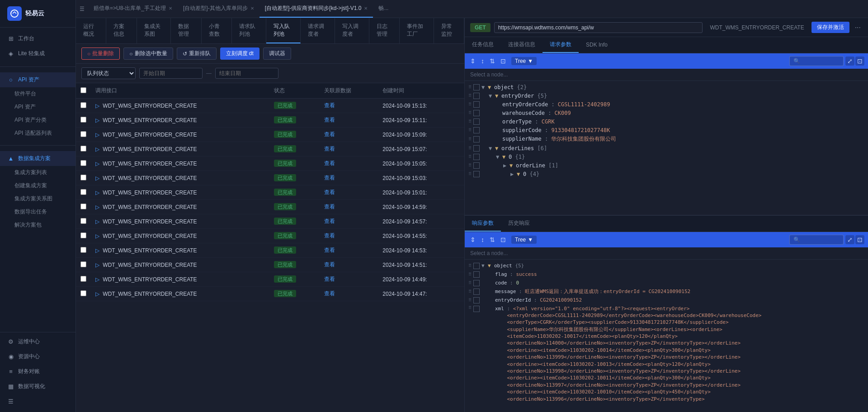 This screenshot has height=412, width=868. What do you see at coordinates (522, 45) in the screenshot?
I see `tab-connector: 连接器信息` at bounding box center [522, 45].